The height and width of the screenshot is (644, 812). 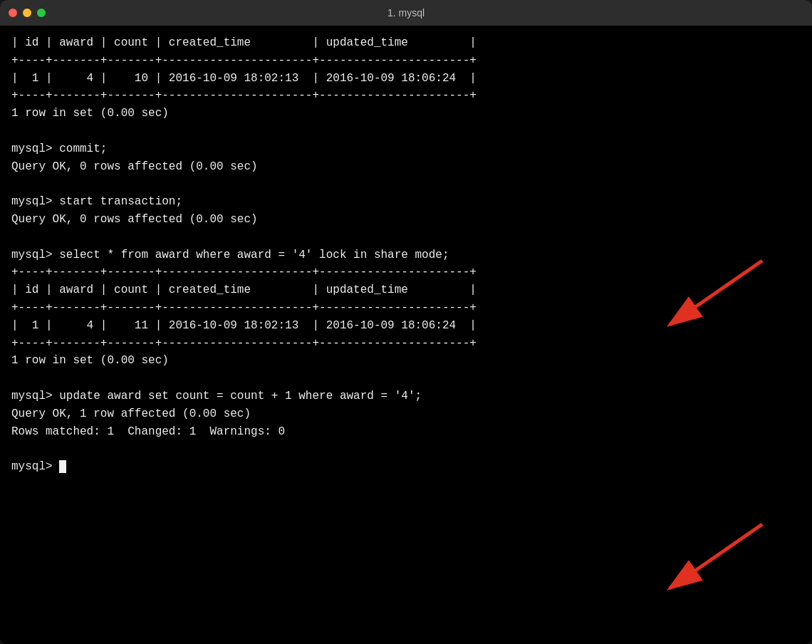 I want to click on title-bar: 1. mysql, so click(x=406, y=13).